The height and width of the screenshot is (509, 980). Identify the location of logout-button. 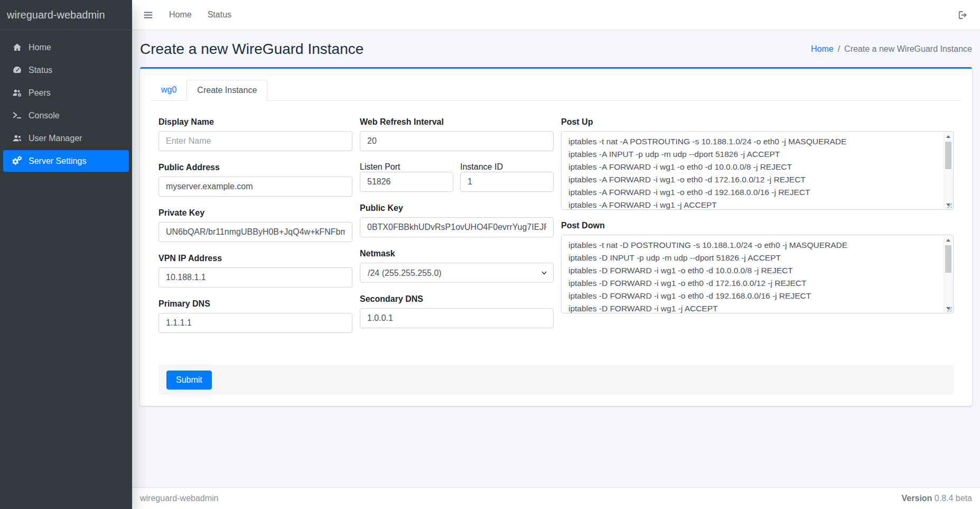
(963, 15).